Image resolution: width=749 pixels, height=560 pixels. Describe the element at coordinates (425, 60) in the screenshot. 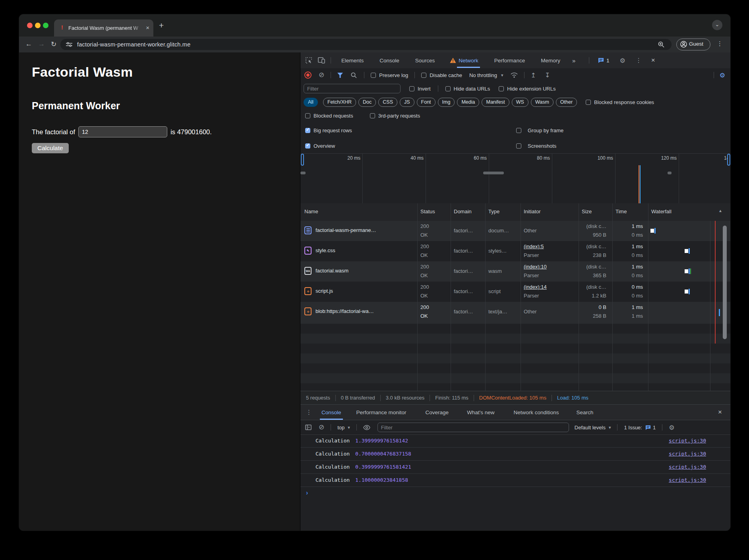

I see `tab-sources: Sources` at that location.